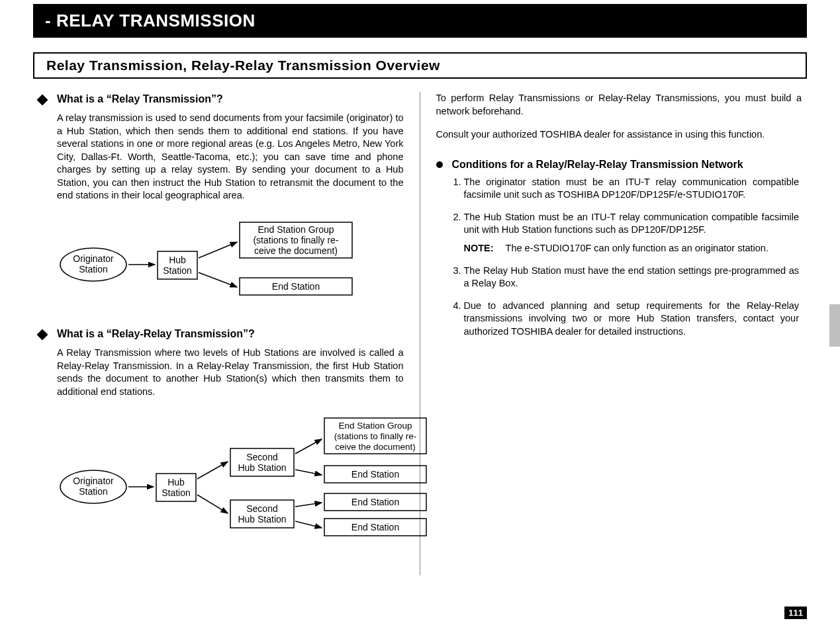 The image size is (840, 631). Describe the element at coordinates (440, 165) in the screenshot. I see `bullet-icon` at that location.